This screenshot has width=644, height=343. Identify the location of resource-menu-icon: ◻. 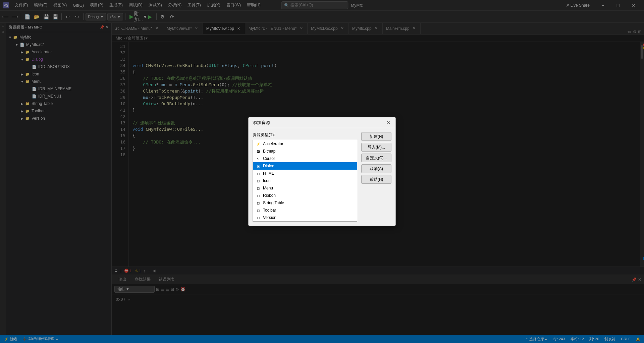
(258, 188).